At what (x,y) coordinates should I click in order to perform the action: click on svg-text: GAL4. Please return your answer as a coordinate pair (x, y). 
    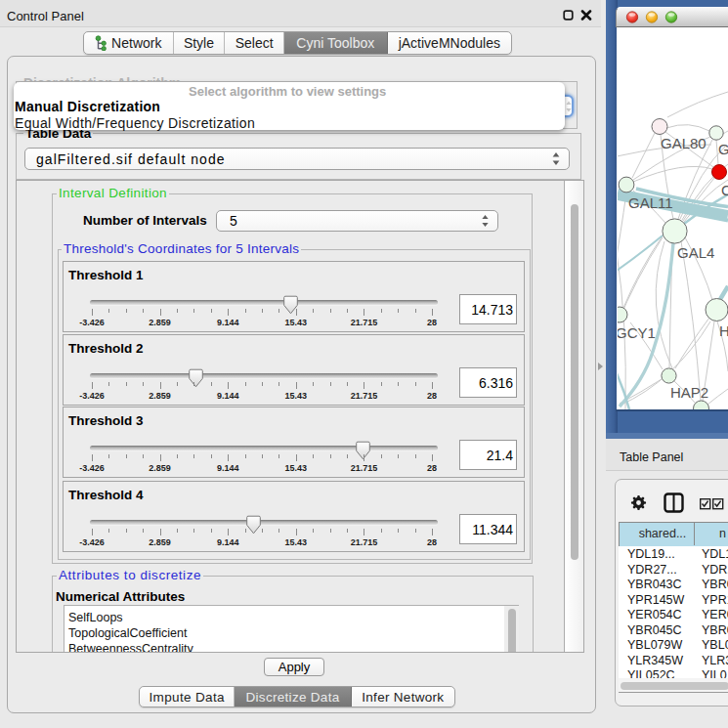
    Looking at the image, I should click on (696, 252).